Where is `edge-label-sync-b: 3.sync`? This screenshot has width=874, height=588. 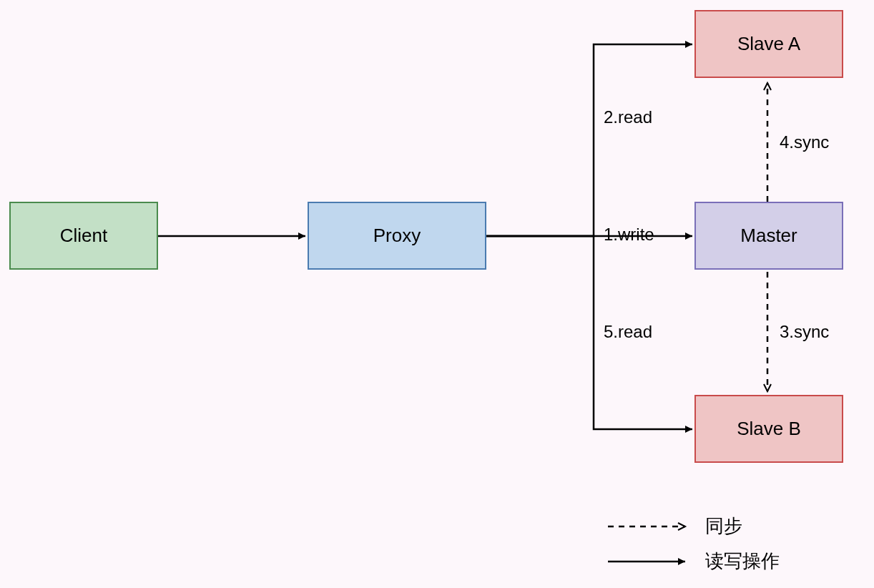 edge-label-sync-b: 3.sync is located at coordinates (804, 332).